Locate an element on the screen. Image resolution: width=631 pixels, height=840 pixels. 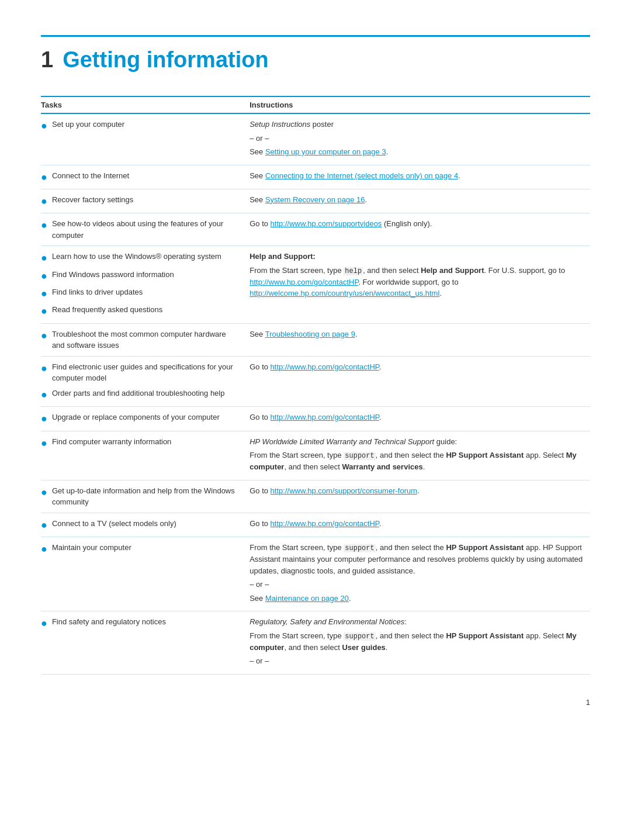
table-row: ● Connect to the Internet See Connecting… is located at coordinates (316, 177).